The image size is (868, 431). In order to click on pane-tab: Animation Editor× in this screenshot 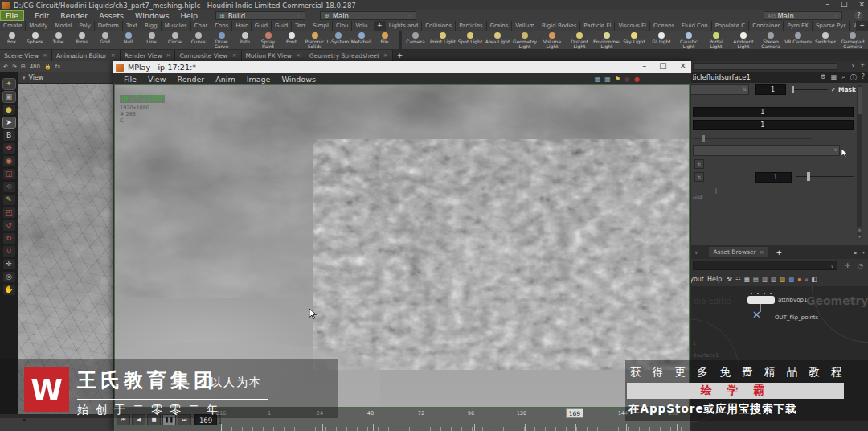, I will do `click(87, 55)`.